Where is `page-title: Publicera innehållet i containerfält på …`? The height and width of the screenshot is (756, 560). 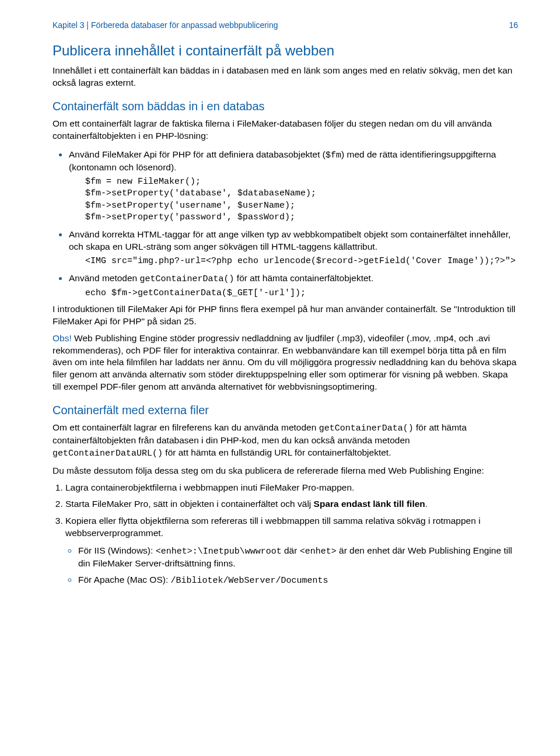 page-title: Publicera innehållet i containerfält på … is located at coordinates (285, 51).